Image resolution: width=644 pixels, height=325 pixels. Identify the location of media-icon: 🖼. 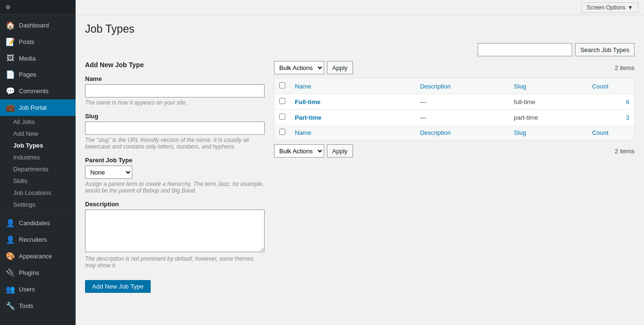
(10, 58).